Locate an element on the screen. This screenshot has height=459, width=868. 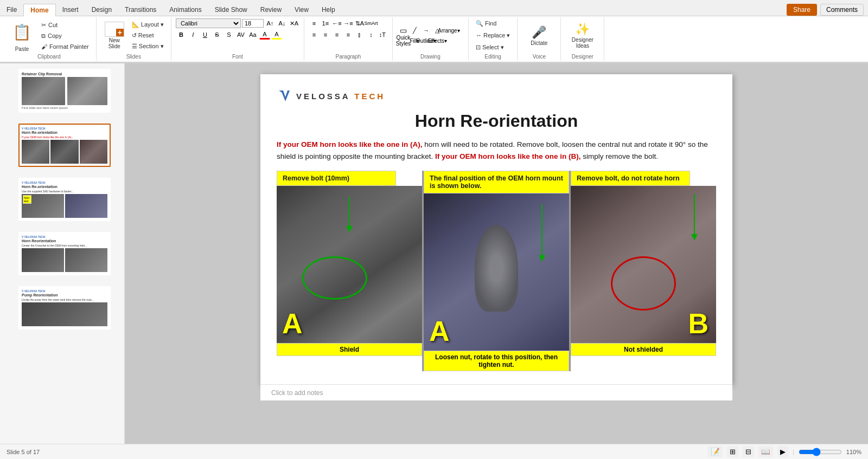
panel-a-label: Remove bolt (10mm) is located at coordinates (336, 178).